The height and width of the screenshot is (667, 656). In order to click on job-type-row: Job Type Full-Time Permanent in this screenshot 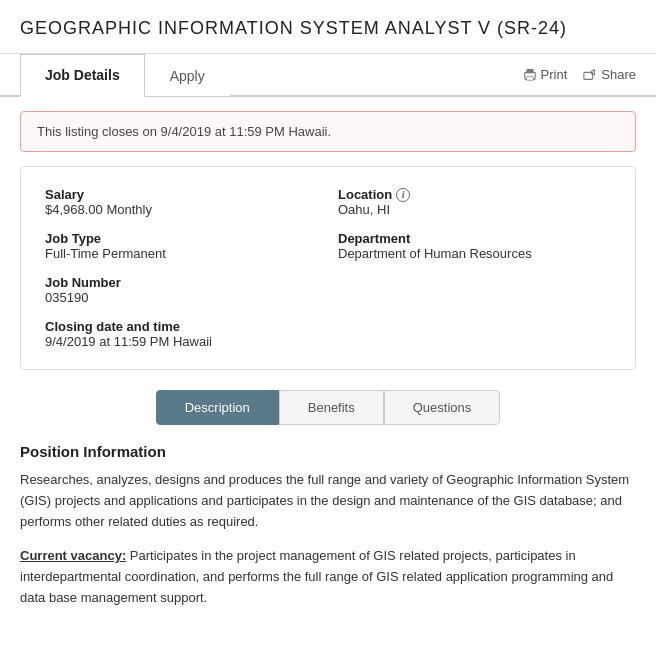, I will do `click(182, 246)`.